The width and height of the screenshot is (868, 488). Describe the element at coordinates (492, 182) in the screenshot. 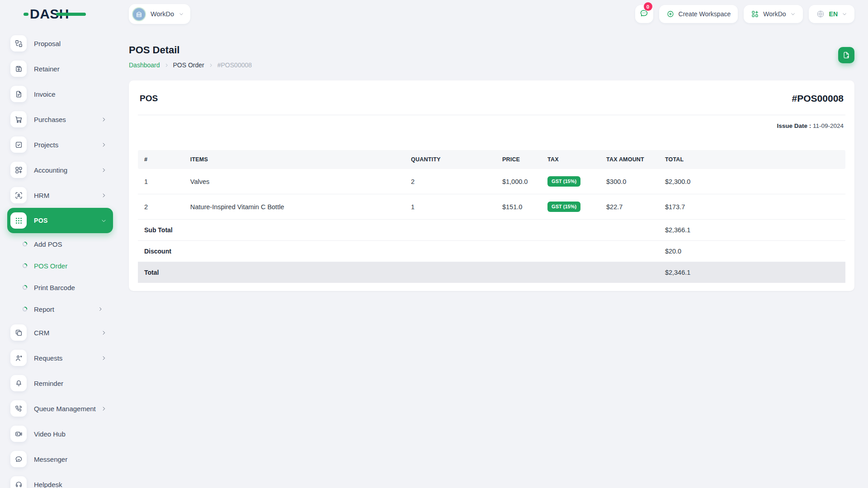

I see `pos-item-row: 1Valves2$1,000.0GST (15%)$300.0$2,300.0` at that location.